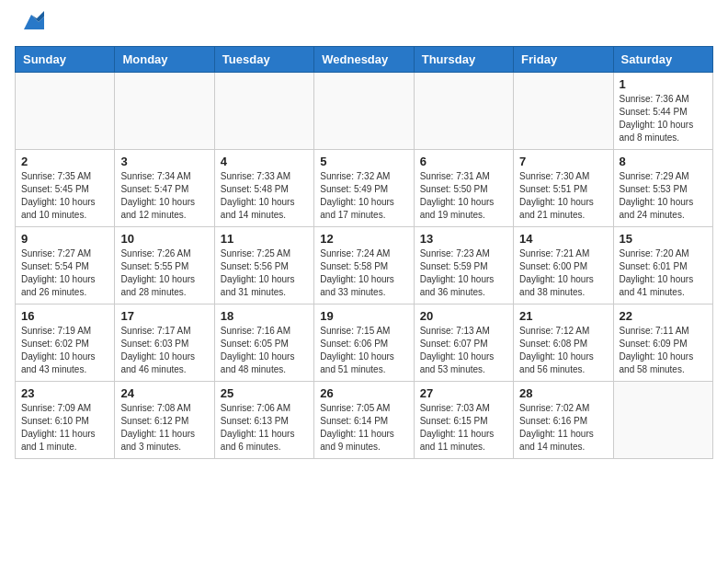 Image resolution: width=728 pixels, height=563 pixels. Describe the element at coordinates (563, 420) in the screenshot. I see `calendar-day-28: 28Sunrise: 7:02 AM Sunset: 6:16 PM Dayli…` at that location.